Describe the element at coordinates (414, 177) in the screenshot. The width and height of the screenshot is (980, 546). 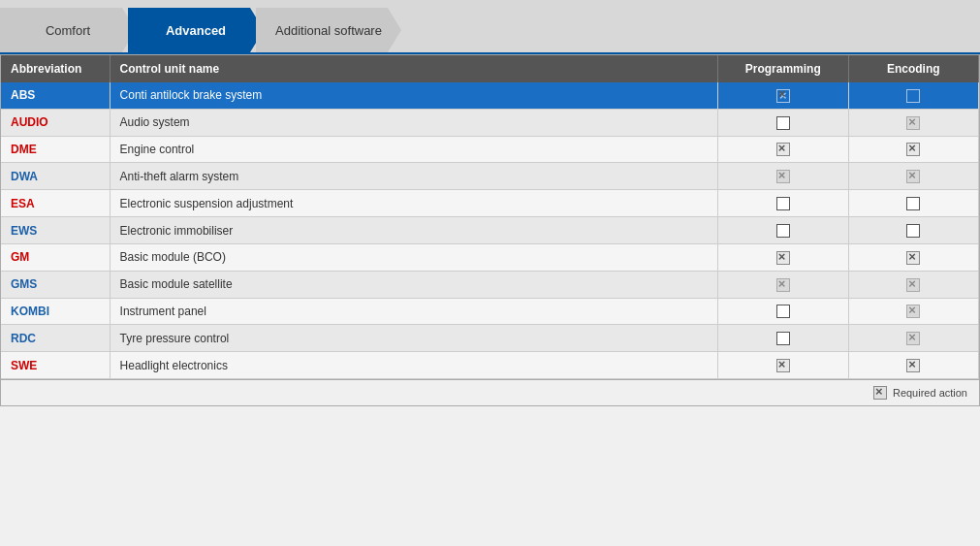
I see `cell-control-name: Anti-theft alarm system` at that location.